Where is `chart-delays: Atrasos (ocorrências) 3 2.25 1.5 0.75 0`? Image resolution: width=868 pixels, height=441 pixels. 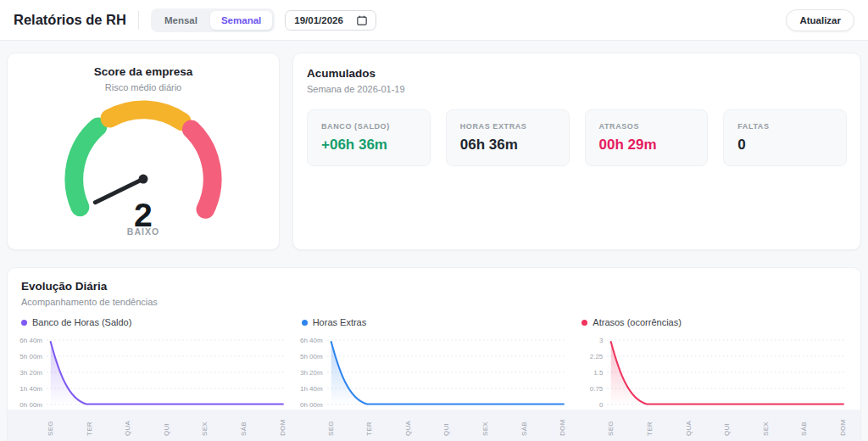 chart-delays: Atrasos (ocorrências) 3 2.25 1.5 0.75 0 is located at coordinates (714, 363).